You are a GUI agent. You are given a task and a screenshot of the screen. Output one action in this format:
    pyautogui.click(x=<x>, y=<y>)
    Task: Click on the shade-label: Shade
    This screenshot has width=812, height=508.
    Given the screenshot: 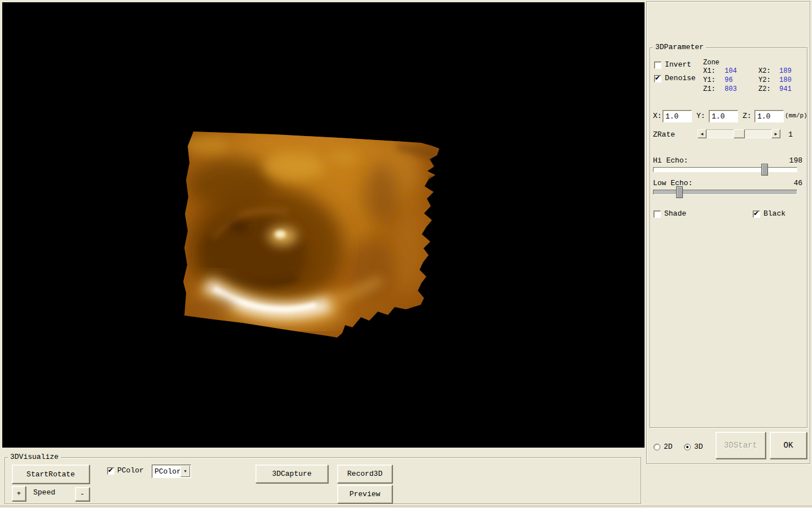 What is the action you would take?
    pyautogui.click(x=676, y=214)
    